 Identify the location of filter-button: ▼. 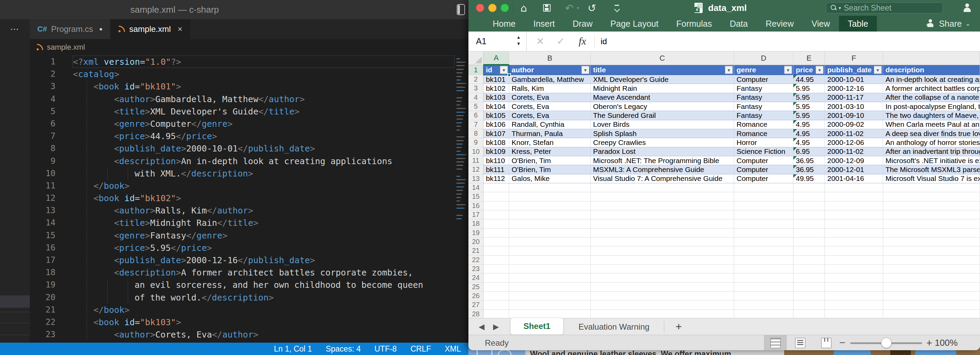
(585, 70).